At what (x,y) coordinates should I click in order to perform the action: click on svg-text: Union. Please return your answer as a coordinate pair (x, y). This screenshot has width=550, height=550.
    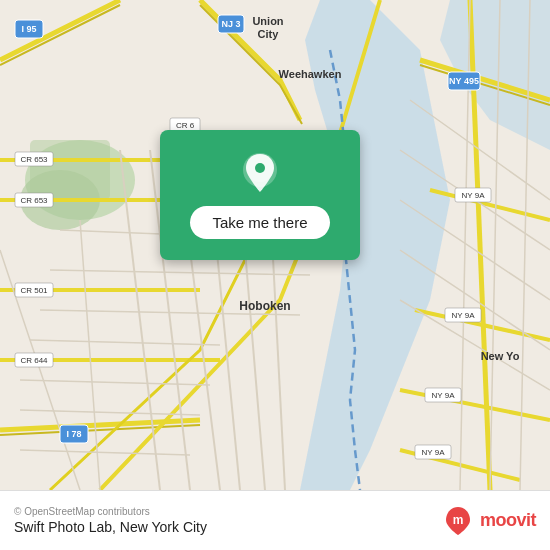
    Looking at the image, I should click on (268, 21).